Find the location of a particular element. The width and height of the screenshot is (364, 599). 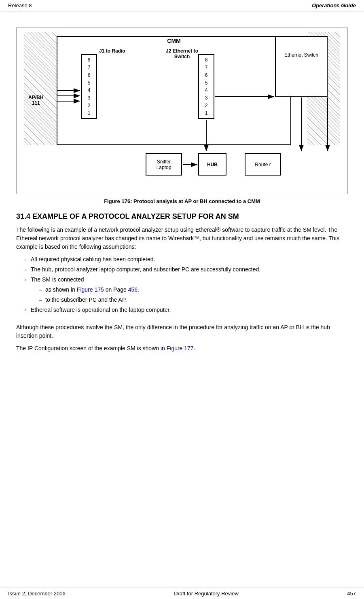

figure-caption: Figure 176: Protocol analysis at AP or B… is located at coordinates (182, 201).